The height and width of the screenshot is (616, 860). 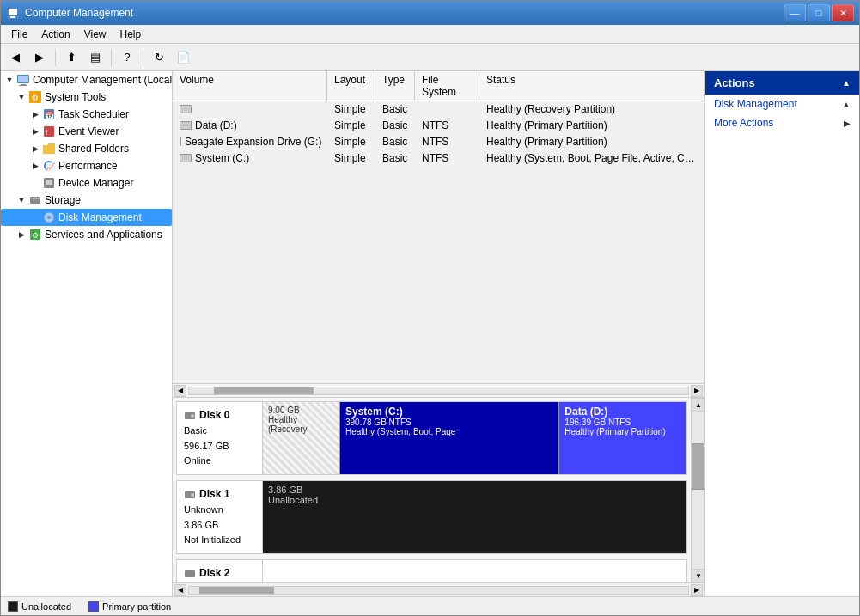 I want to click on sidebar-item-storage: ▼ Storage, so click(x=86, y=200).